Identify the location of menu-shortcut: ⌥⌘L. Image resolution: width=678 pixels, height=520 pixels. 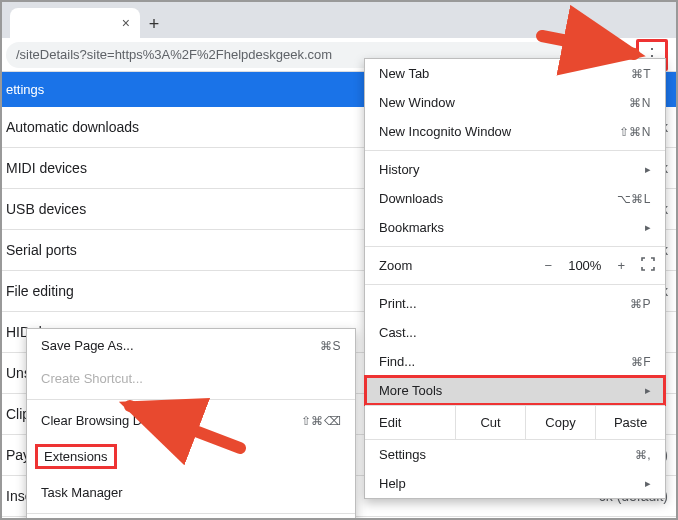
(634, 199).